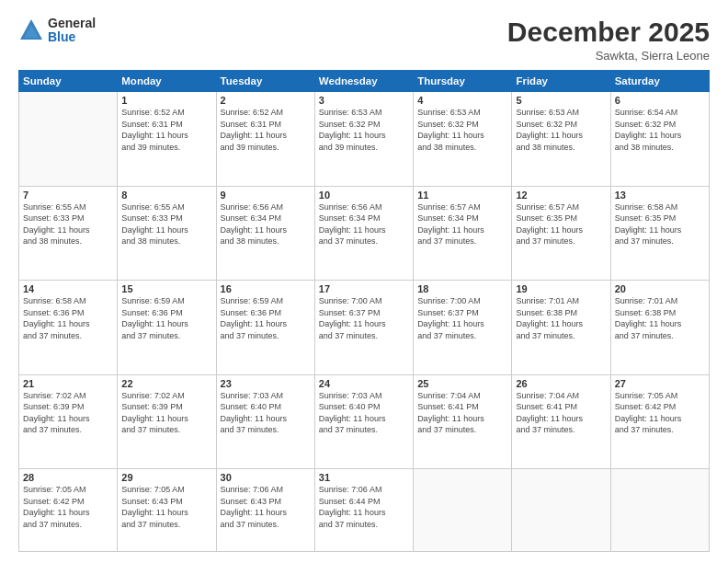  Describe the element at coordinates (265, 327) in the screenshot. I see `calendar-cell: 16Sunrise: 6:59 AMSunset: 6:36 PMDayligh…` at that location.